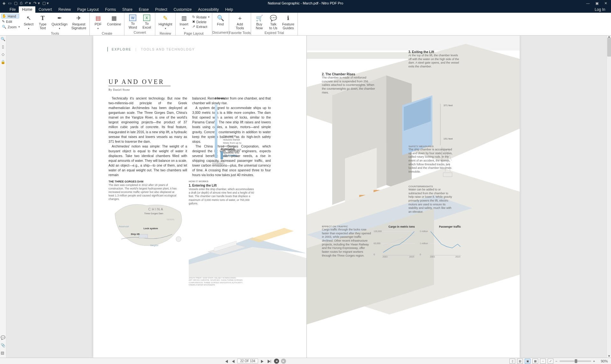  Describe the element at coordinates (21, 3) in the screenshot. I see `print-icon: ⎙` at that location.